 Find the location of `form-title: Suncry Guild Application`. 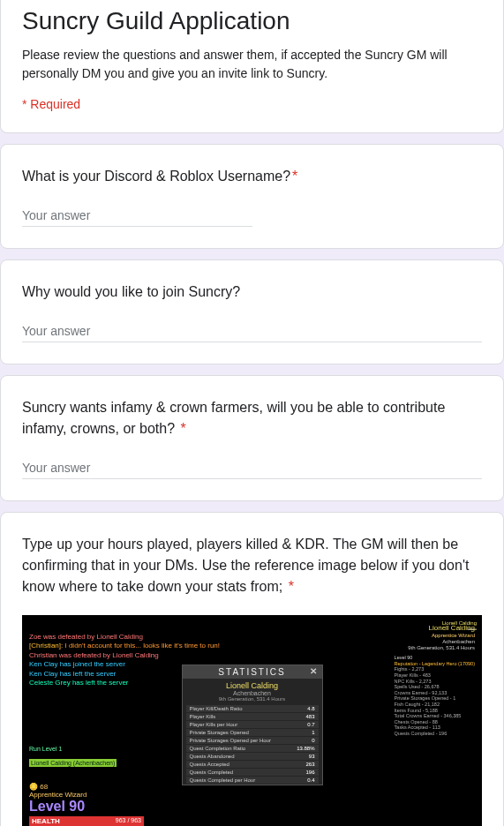

form-title: Suncry Guild Application is located at coordinates (252, 21).